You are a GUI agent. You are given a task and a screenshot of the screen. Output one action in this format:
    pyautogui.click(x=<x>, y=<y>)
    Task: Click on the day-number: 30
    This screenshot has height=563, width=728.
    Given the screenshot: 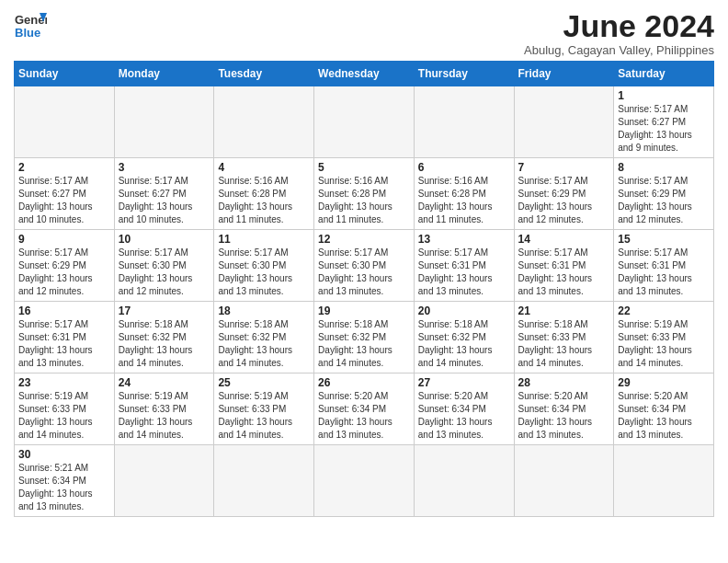 What is the action you would take?
    pyautogui.click(x=64, y=454)
    